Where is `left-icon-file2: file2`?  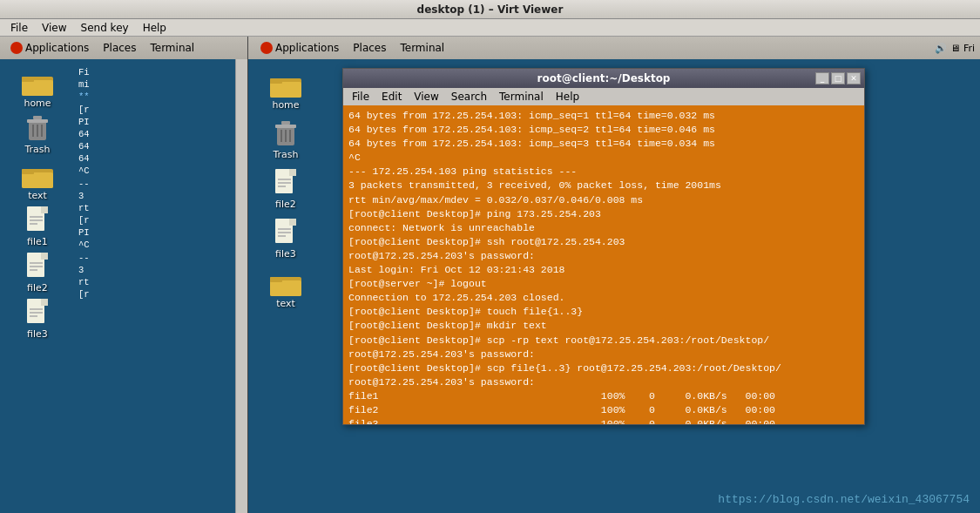
left-icon-file2: file2 is located at coordinates (37, 272).